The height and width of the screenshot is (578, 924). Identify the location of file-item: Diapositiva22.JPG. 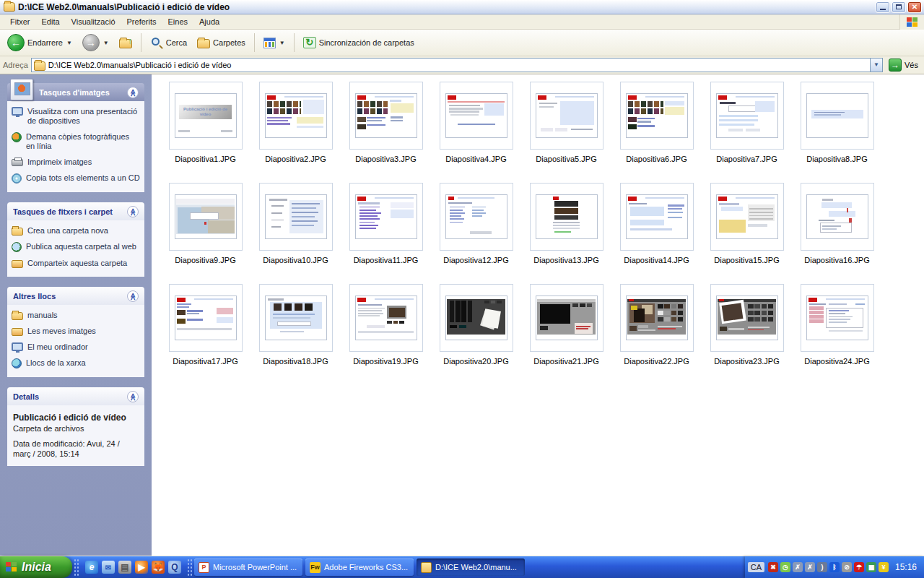
(657, 330).